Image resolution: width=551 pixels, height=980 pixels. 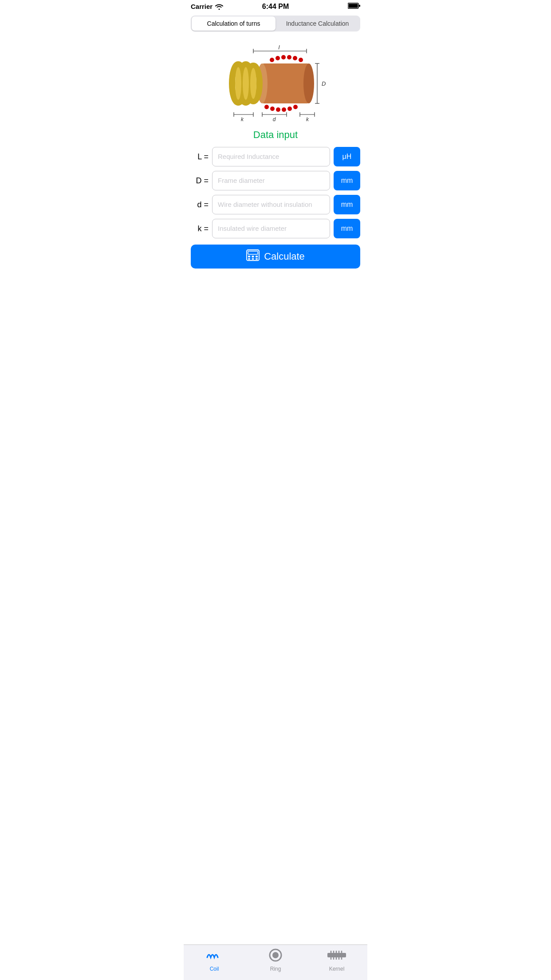 What do you see at coordinates (347, 157) in the screenshot?
I see `unit-btn-L: μH` at bounding box center [347, 157].